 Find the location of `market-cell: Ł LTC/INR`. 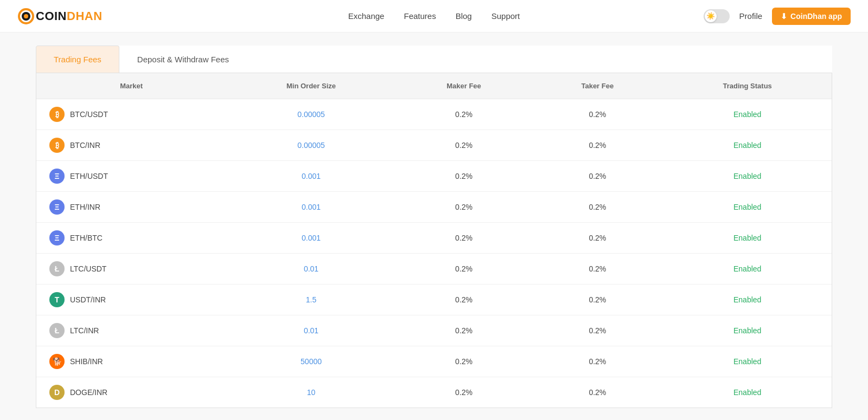

market-cell: Ł LTC/INR is located at coordinates (131, 331).